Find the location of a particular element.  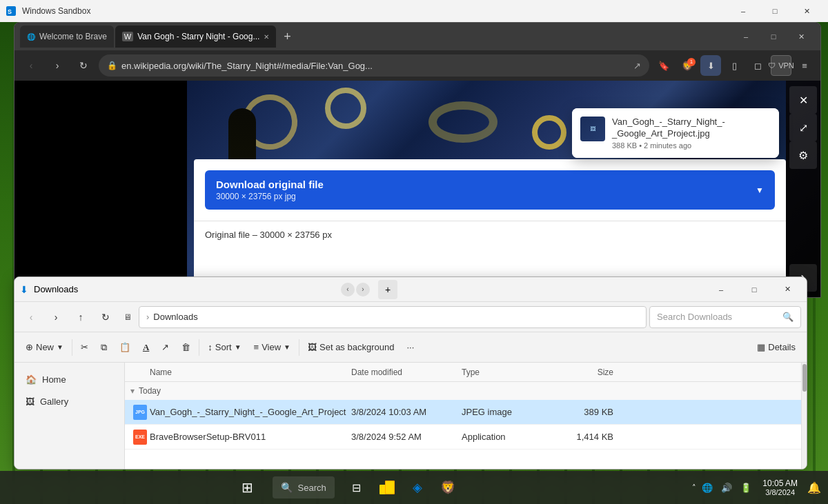

start-button: ⊞ is located at coordinates (248, 487).